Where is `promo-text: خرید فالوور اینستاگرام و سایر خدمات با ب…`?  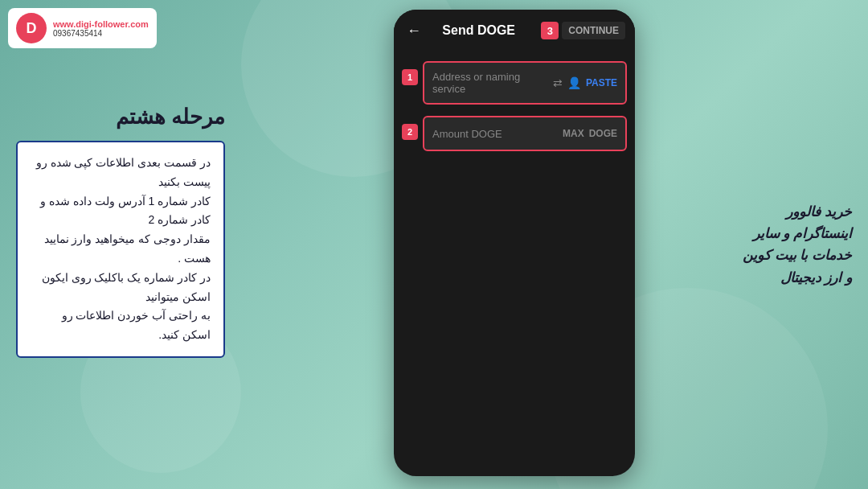 promo-text: خرید فالوور اینستاگرام و سایر خدمات با ب… is located at coordinates (792, 244).